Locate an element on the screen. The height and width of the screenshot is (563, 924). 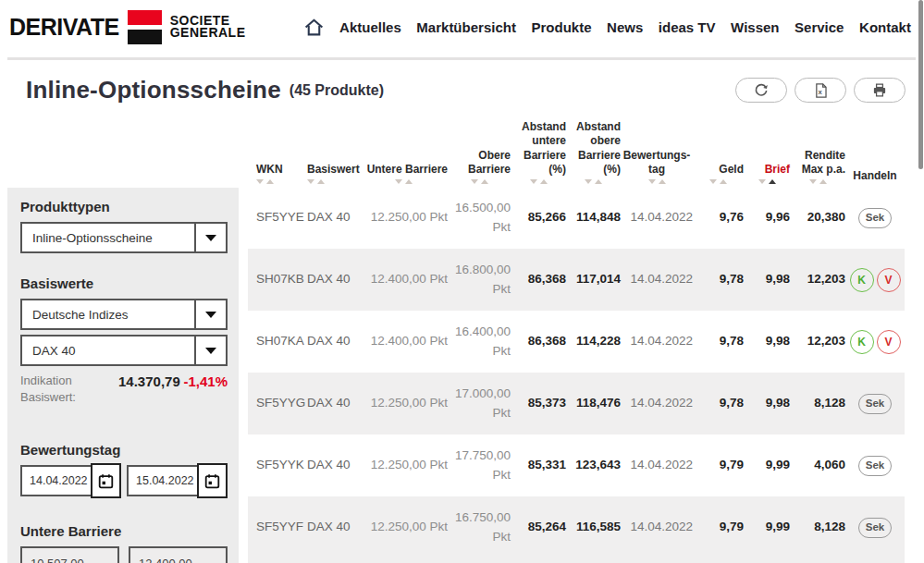
column-header-untere-barriere: Untere Barriere is located at coordinates (403, 174).